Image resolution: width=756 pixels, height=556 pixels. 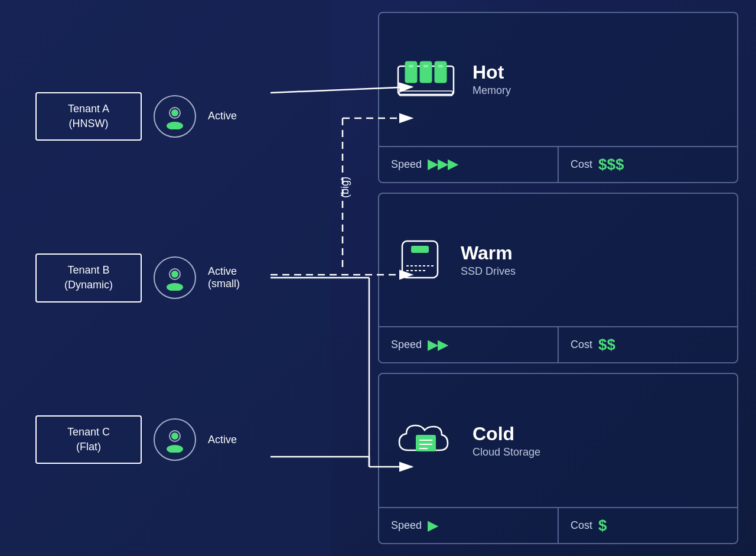 I want to click on hot-cost-stat: Cost $$$, so click(x=648, y=164).